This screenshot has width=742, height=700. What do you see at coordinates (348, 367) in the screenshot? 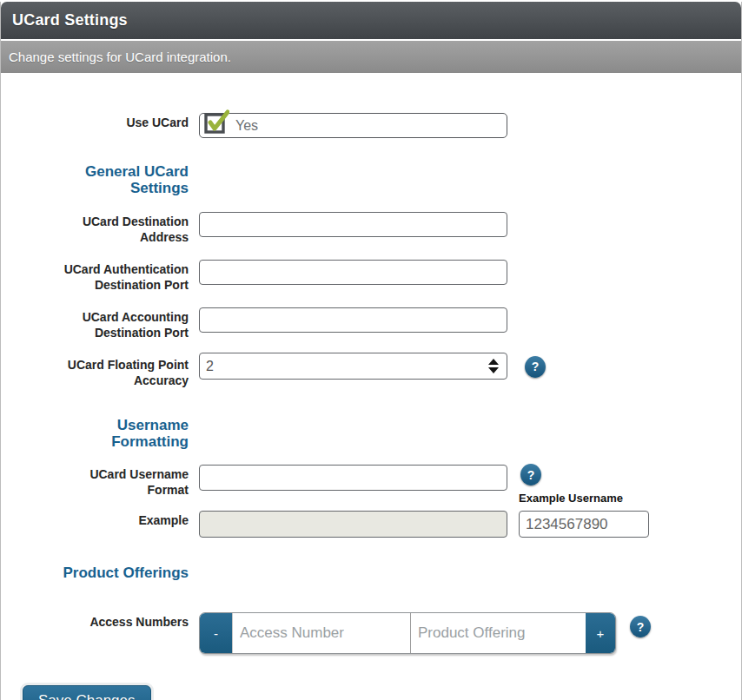
I see `floating-point-accuracy-value: 2` at bounding box center [348, 367].